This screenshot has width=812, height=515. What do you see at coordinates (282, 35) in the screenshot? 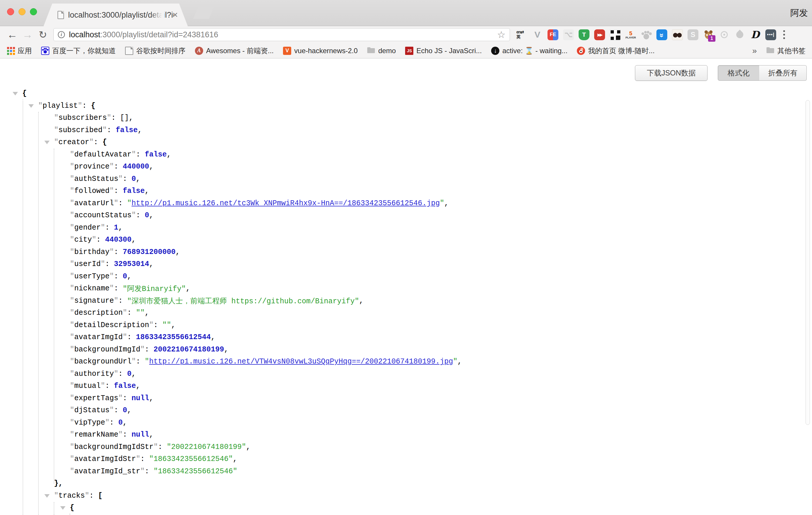
I see `url-text: localhost:3000/playlist/detail?id=243816…` at bounding box center [282, 35].